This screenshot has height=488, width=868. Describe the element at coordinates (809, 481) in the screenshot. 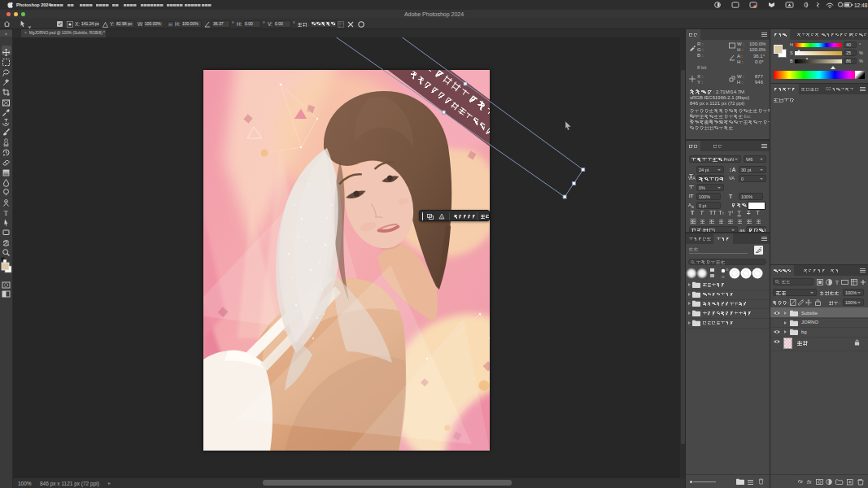

I see `svg-text: fx` at that location.